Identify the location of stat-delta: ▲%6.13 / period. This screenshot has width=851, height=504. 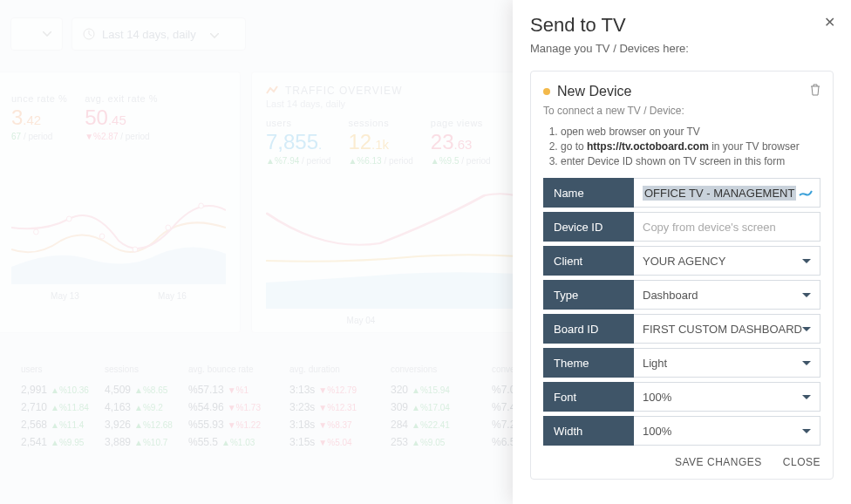
(380, 160).